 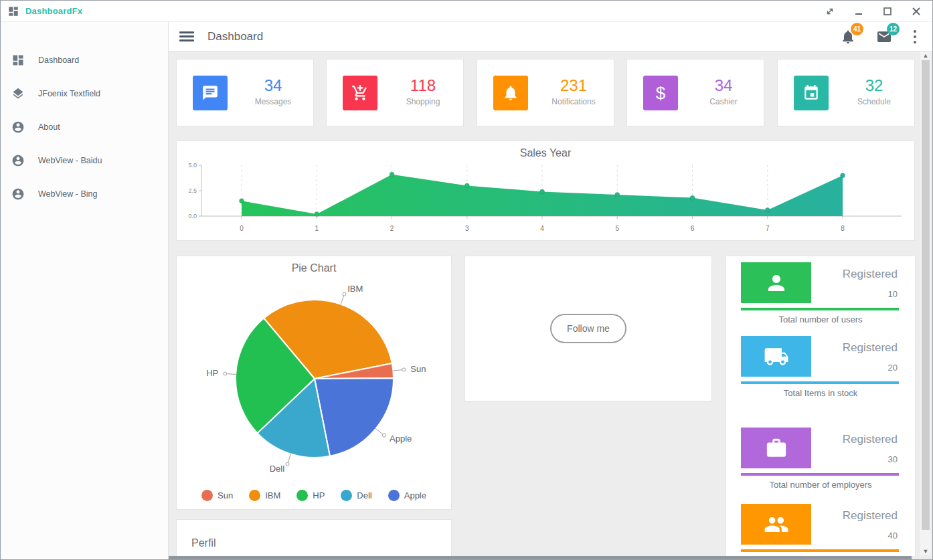 I want to click on svg-text: 2, so click(x=392, y=229).